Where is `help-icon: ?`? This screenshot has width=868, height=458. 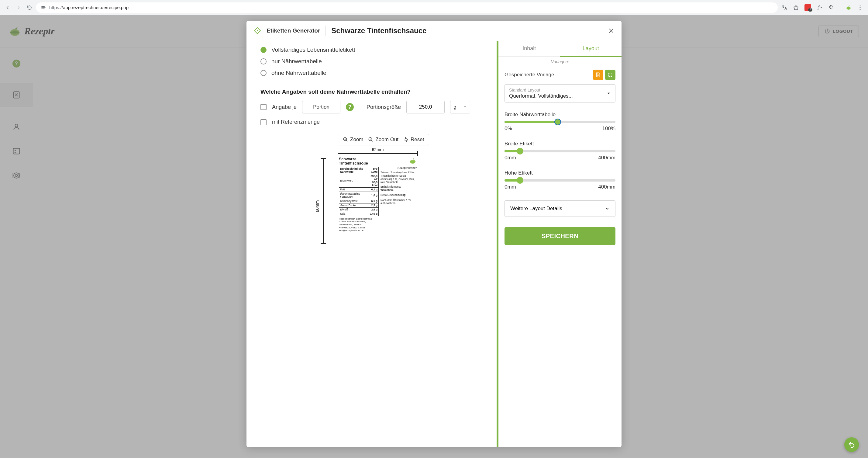 help-icon: ? is located at coordinates (350, 107).